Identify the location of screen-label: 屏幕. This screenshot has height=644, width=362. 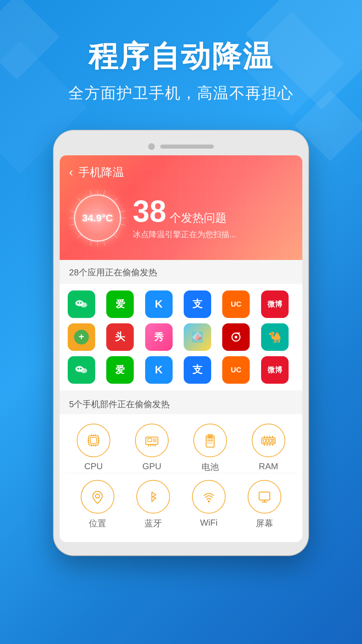
(264, 523).